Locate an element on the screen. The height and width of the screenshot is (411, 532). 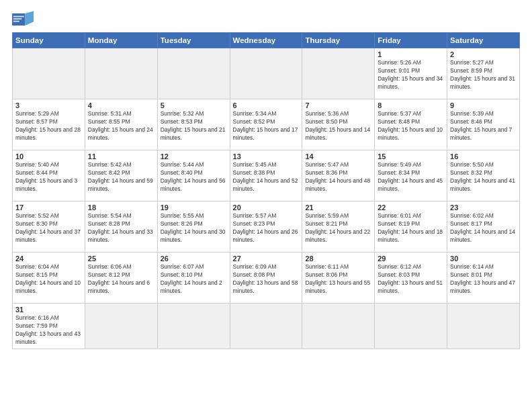
day-number: 5 is located at coordinates (193, 105).